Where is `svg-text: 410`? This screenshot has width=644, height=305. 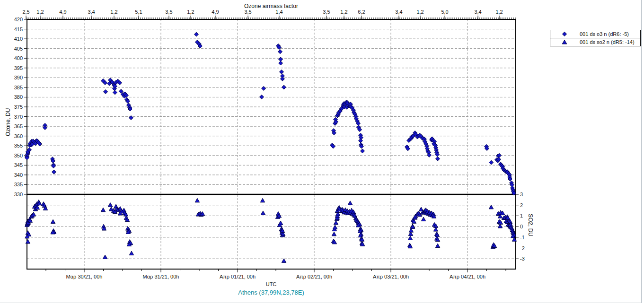
svg-text: 410 is located at coordinates (18, 39).